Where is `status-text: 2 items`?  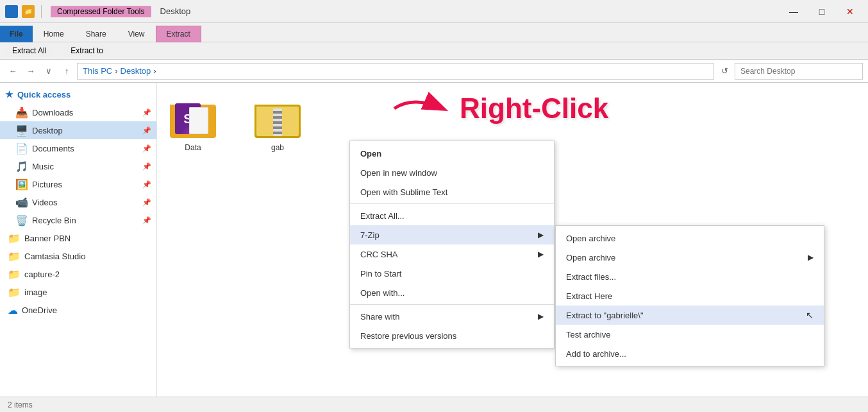 status-text: 2 items is located at coordinates (21, 405).